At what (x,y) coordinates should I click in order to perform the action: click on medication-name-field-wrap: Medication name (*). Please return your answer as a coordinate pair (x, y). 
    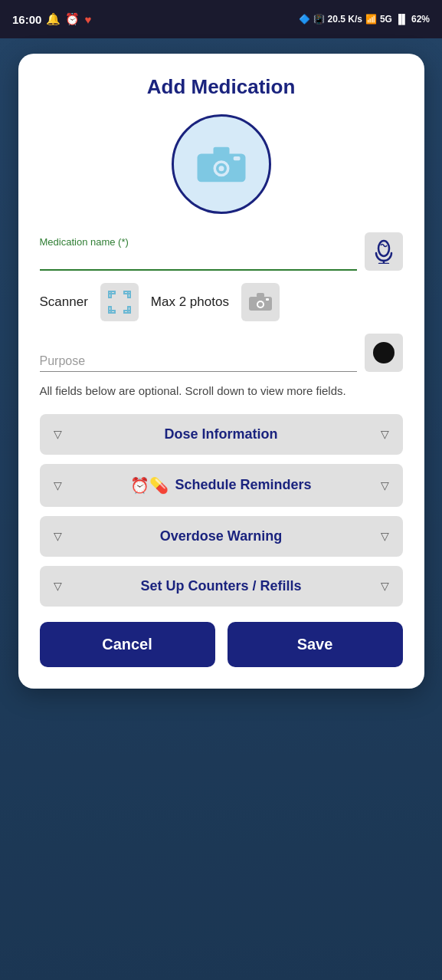
    Looking at the image, I should click on (198, 253).